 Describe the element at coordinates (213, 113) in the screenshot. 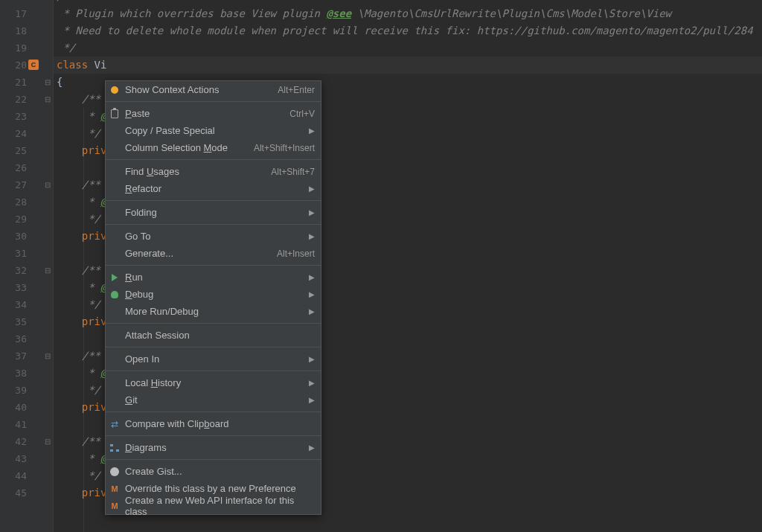

I see `menu-item-paste: PasteCtrl+V` at that location.